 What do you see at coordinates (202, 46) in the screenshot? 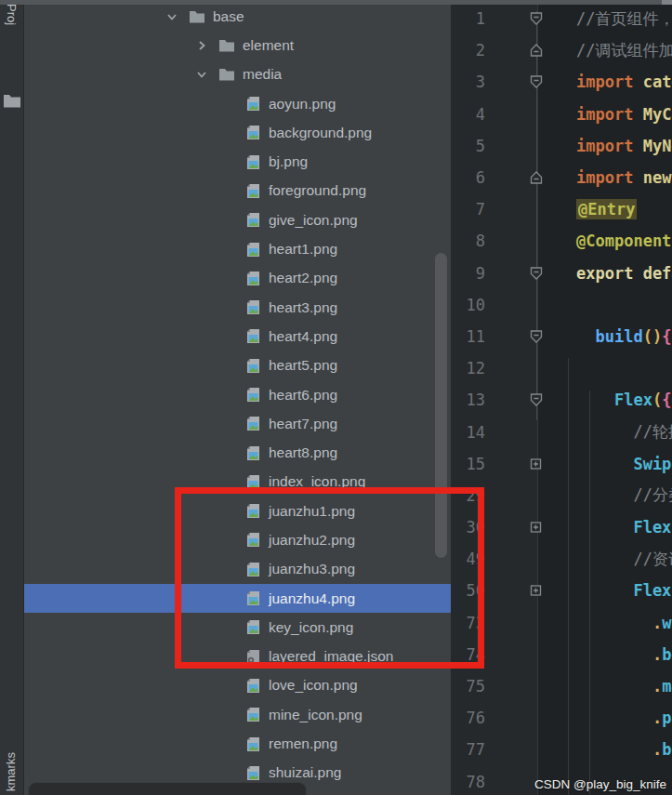
I see `chevron-right-icon` at bounding box center [202, 46].